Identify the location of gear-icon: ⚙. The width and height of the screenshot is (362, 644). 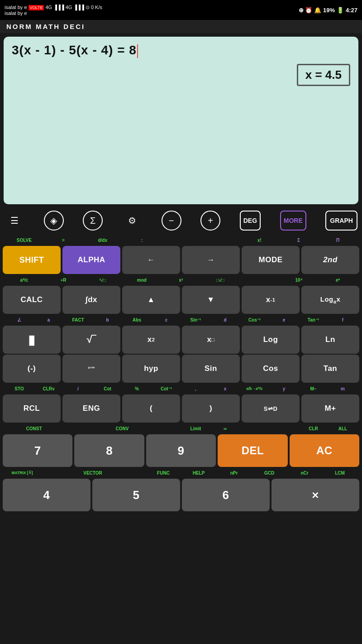
(132, 221).